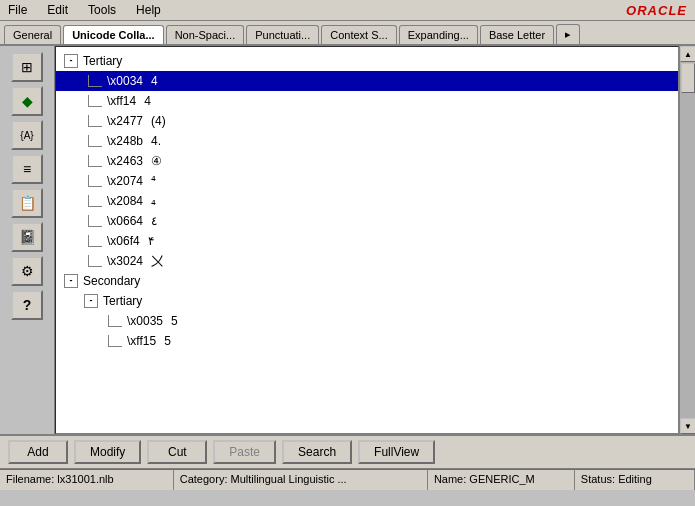 This screenshot has width=695, height=506. I want to click on status-filename: Filename: lx31001.nlb, so click(87, 480).